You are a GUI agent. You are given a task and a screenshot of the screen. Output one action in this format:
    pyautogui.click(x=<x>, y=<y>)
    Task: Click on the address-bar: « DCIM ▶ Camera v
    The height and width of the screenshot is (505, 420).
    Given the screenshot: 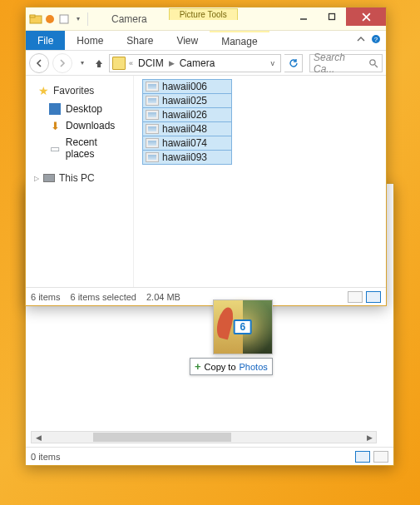 What is the action you would take?
    pyautogui.click(x=195, y=63)
    